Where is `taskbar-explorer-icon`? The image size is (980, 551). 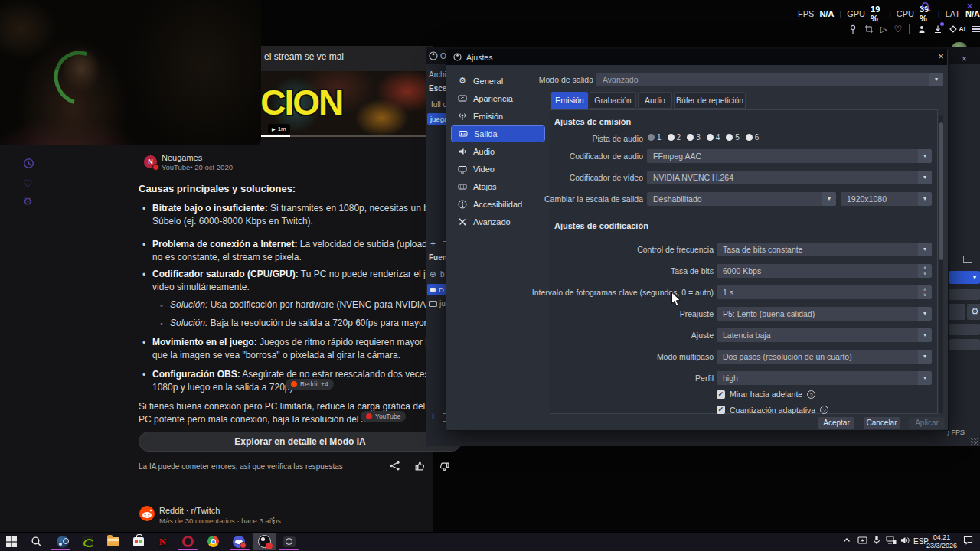
taskbar-explorer-icon is located at coordinates (113, 542).